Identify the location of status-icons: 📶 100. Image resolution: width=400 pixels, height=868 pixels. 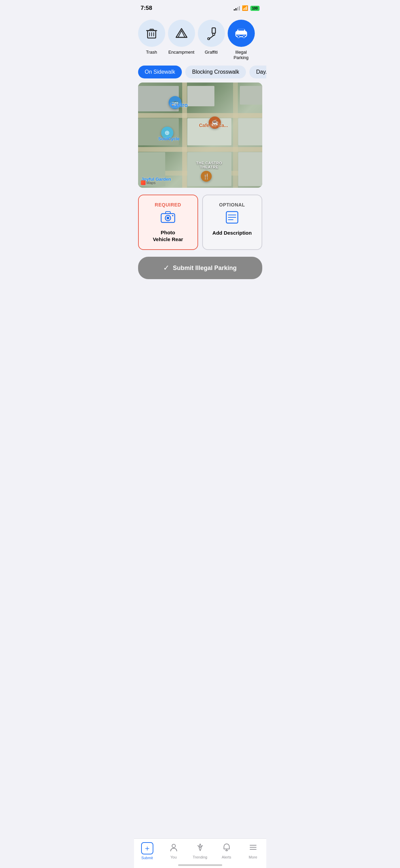
(247, 8).